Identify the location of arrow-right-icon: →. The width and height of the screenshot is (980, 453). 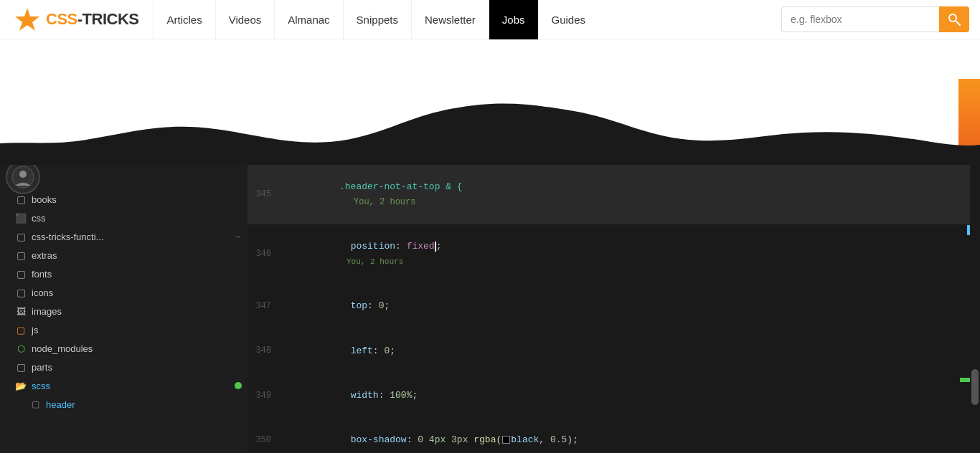
(237, 237).